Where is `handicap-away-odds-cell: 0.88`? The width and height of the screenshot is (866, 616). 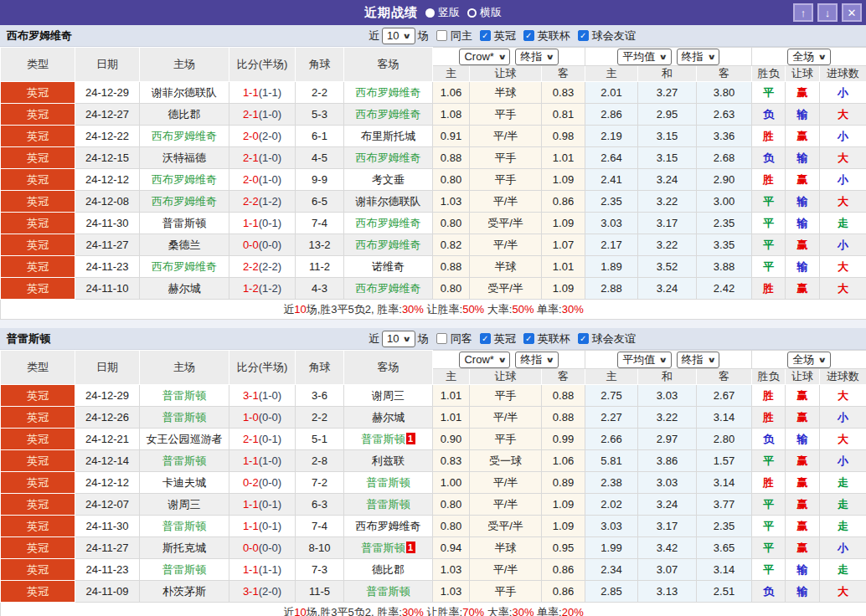
handicap-away-odds-cell: 0.88 is located at coordinates (564, 418).